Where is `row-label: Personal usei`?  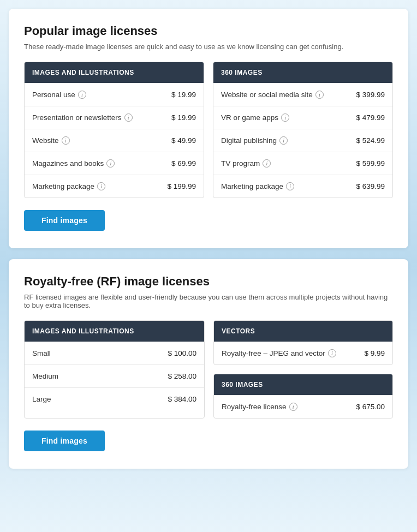 row-label: Personal usei is located at coordinates (59, 95).